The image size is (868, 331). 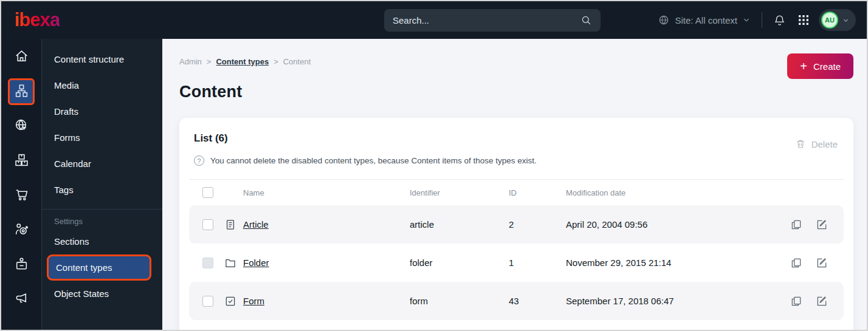 What do you see at coordinates (211, 138) in the screenshot?
I see `list-title: List (6)` at bounding box center [211, 138].